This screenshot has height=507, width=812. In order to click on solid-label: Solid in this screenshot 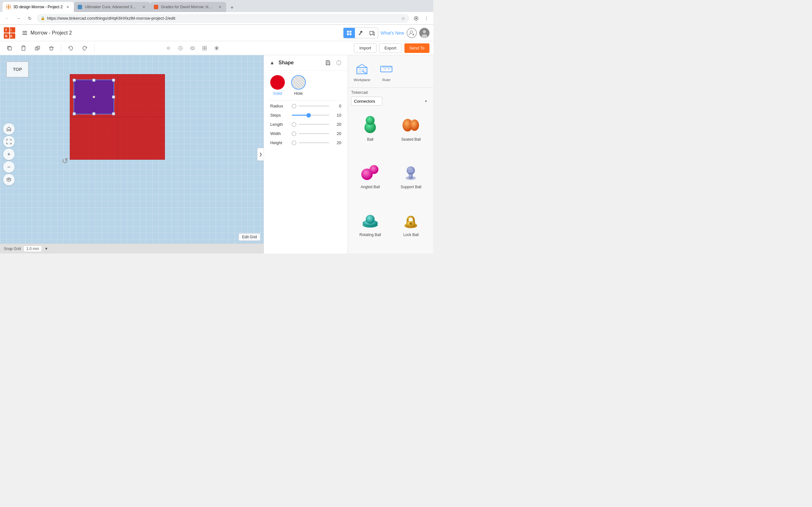, I will do `click(278, 93)`.